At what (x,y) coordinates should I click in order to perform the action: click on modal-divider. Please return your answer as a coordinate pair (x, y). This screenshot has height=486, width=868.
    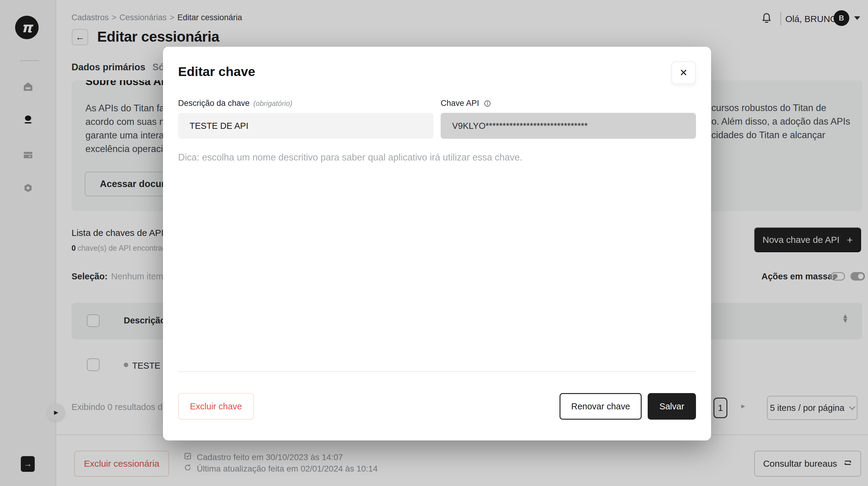
    Looking at the image, I should click on (437, 372).